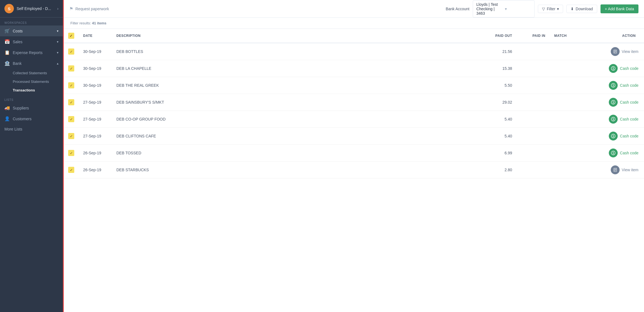 The image size is (644, 312). Describe the element at coordinates (354, 103) in the screenshot. I see `table-row: ✓ 27-Sep-19 DEB SAINSBURY'S S/MKT 29.02 …` at that location.